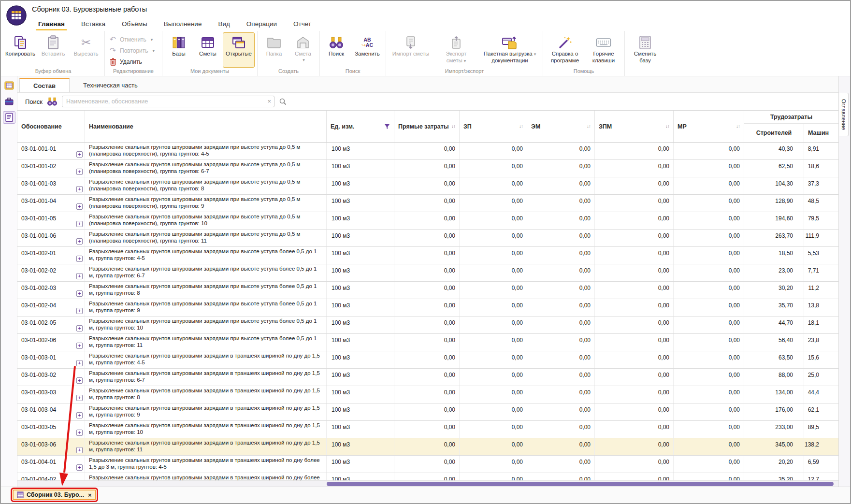 The image size is (851, 504). I want to click on copy-button: Копировать, so click(20, 50).